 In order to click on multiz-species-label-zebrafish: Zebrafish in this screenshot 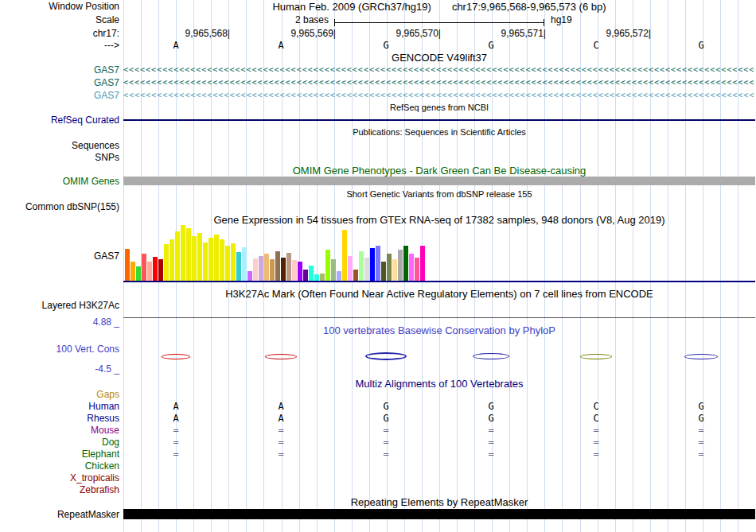, I will do `click(60, 490)`.